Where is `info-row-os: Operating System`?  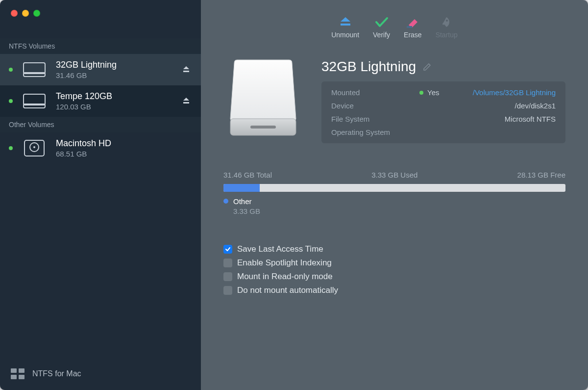 info-row-os: Operating System is located at coordinates (443, 132).